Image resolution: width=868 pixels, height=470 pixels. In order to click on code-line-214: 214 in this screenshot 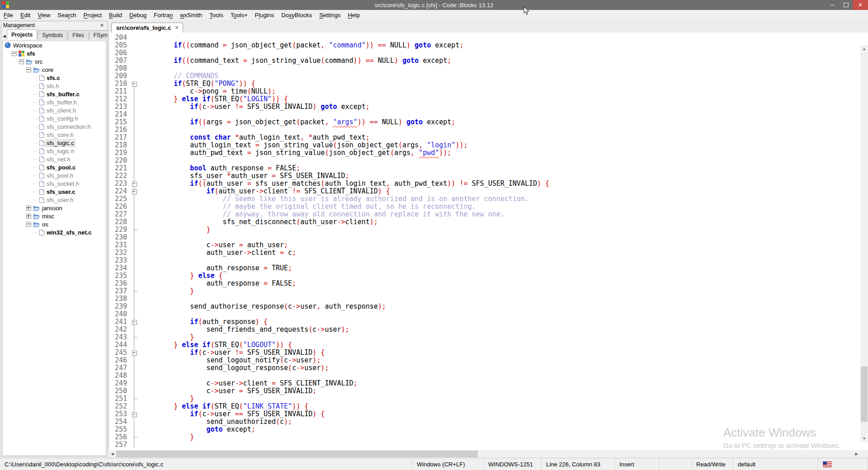, I will do `click(485, 115)`.